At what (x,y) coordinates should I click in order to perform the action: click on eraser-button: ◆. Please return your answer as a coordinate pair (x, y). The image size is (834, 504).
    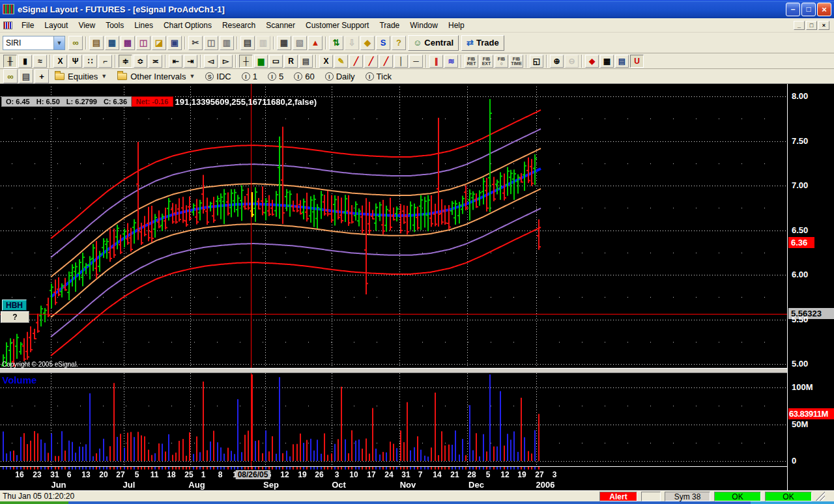
    Looking at the image, I should click on (592, 61).